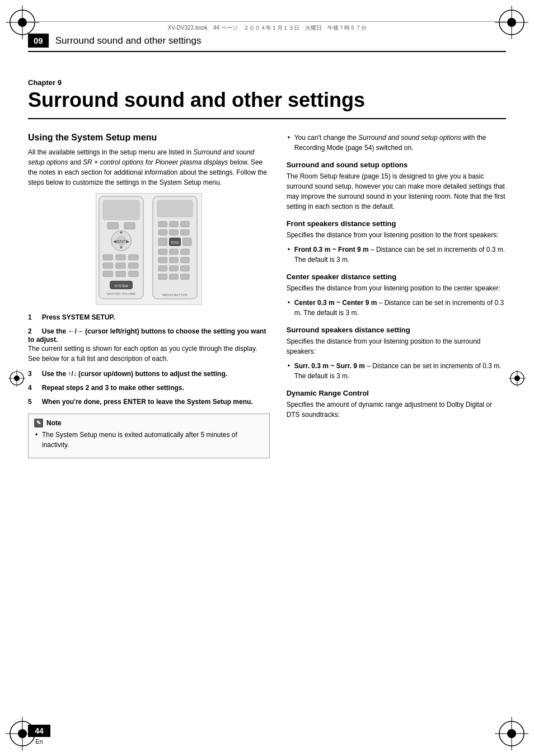 The height and width of the screenshot is (756, 534). What do you see at coordinates (39, 731) in the screenshot?
I see `page-num-badge: 44` at bounding box center [39, 731].